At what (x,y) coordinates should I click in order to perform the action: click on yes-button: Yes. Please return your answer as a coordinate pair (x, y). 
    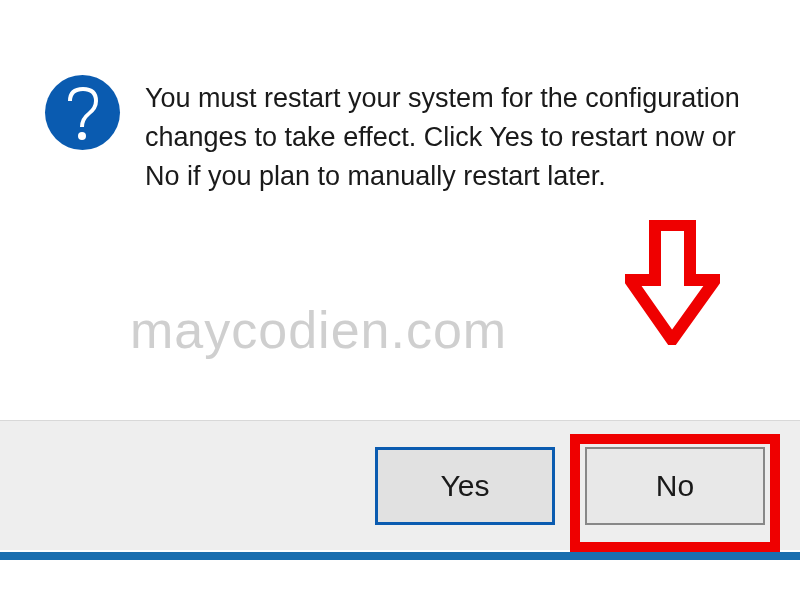
    Looking at the image, I should click on (465, 486).